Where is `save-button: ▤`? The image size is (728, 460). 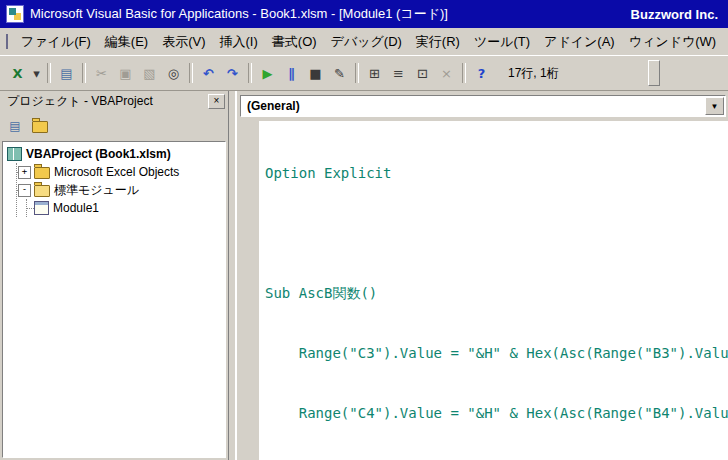
save-button: ▤ is located at coordinates (66, 73).